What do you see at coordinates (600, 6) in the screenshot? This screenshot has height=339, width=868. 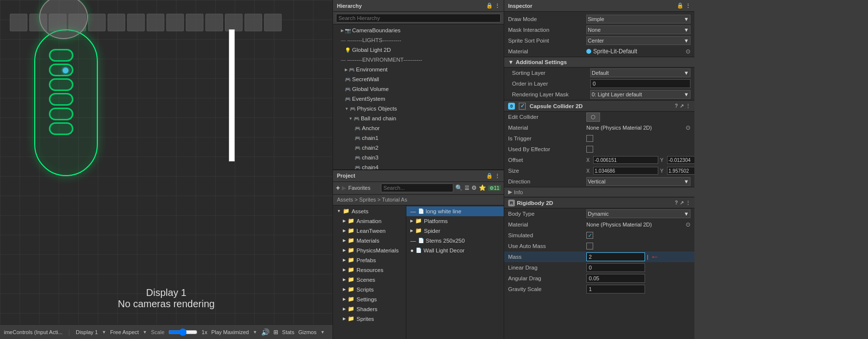 I see `inspector-header: Inspector 🔒 ⋮` at bounding box center [600, 6].